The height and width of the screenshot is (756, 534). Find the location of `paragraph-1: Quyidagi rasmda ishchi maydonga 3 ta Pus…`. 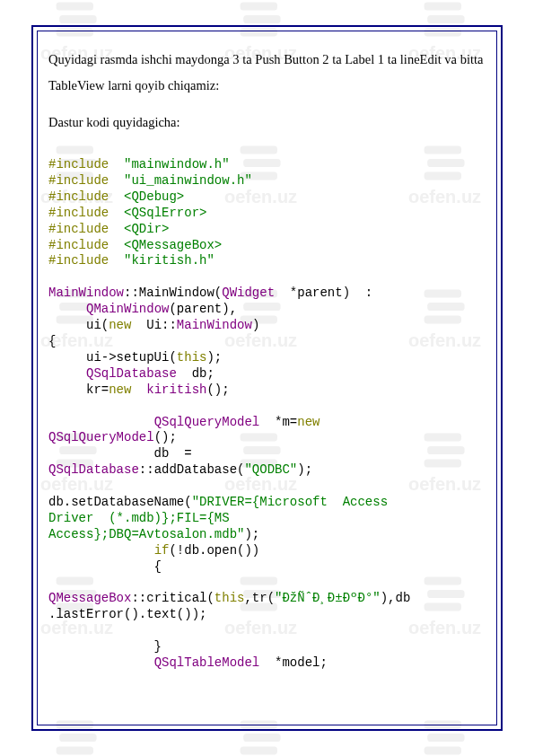

paragraph-1: Quyidagi rasmda ishchi maydonga 3 ta Pus… is located at coordinates (267, 73).